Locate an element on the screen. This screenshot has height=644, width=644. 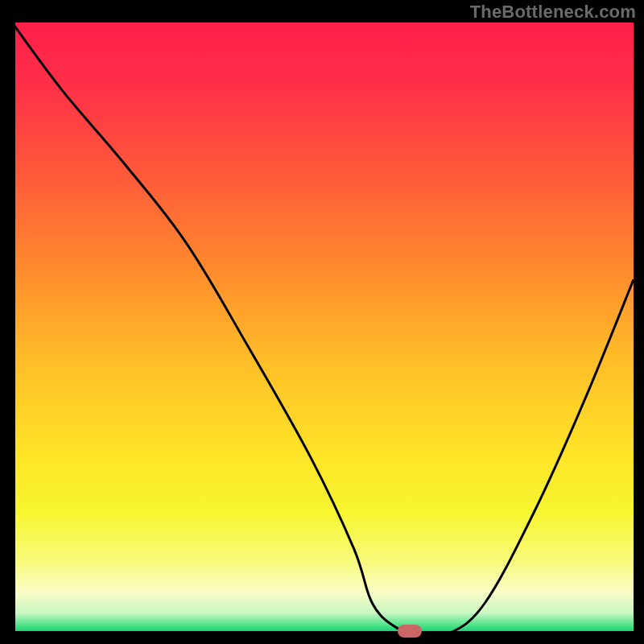
watermark-text: TheBottleneck.com is located at coordinates (553, 12).